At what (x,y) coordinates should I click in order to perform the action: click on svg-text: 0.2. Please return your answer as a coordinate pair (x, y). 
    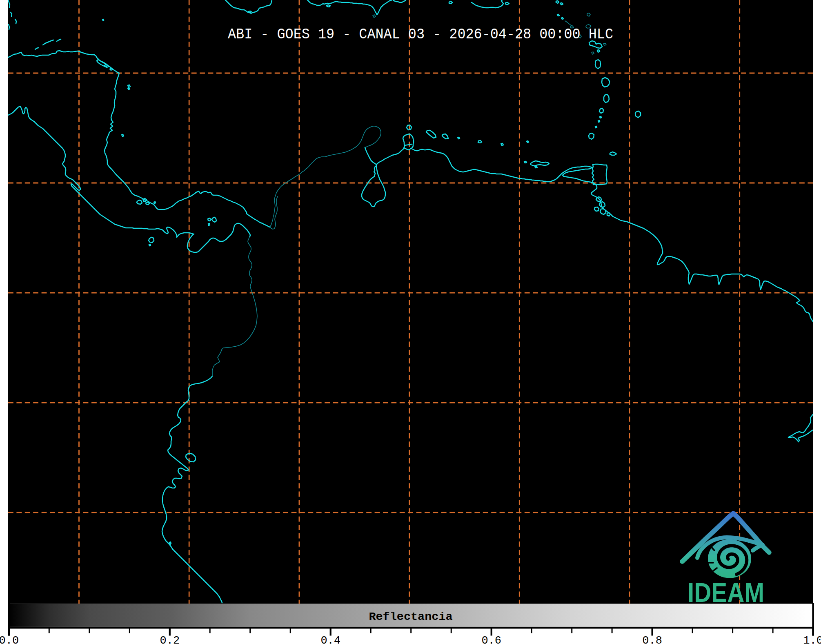
    Looking at the image, I should click on (170, 640).